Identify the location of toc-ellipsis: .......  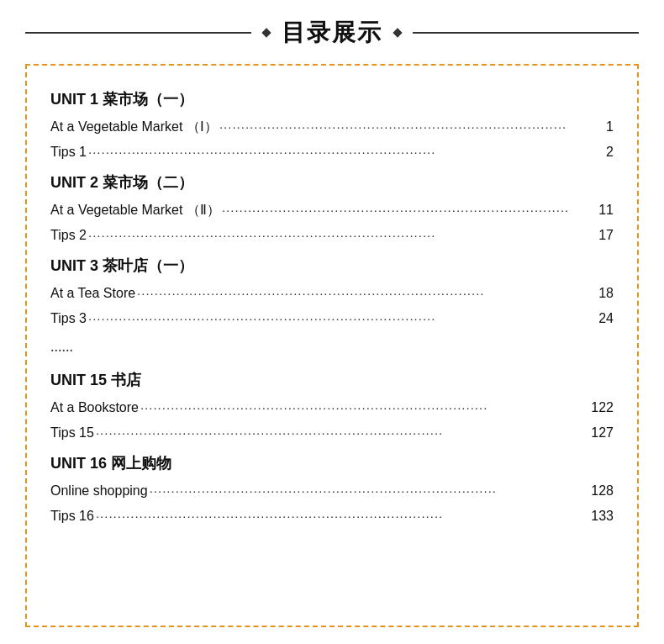
(332, 346).